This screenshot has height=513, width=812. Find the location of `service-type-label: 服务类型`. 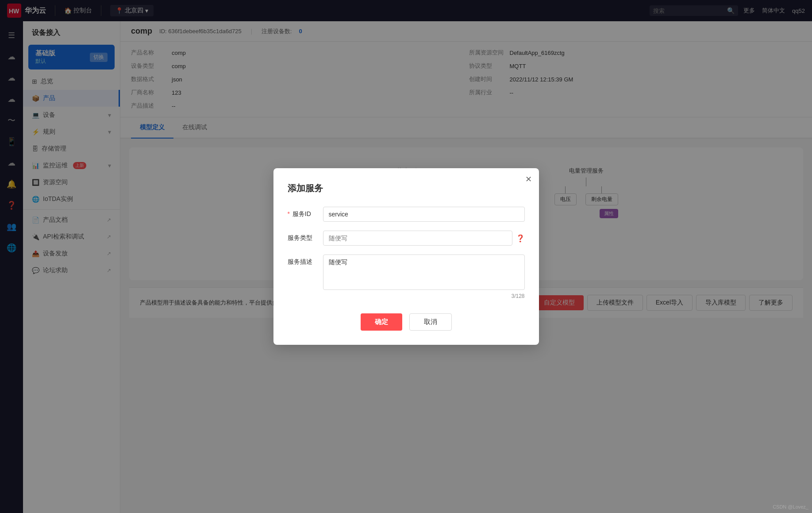

service-type-label: 服务类型 is located at coordinates (305, 236).